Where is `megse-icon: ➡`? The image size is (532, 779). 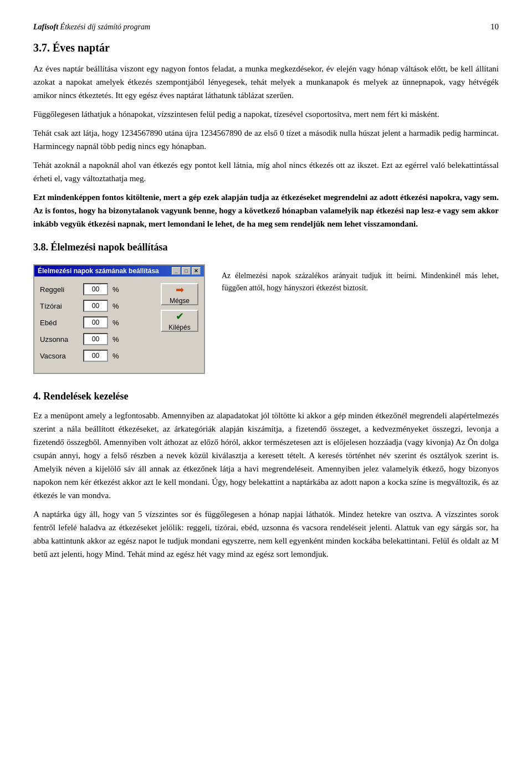
megse-icon: ➡ is located at coordinates (180, 290).